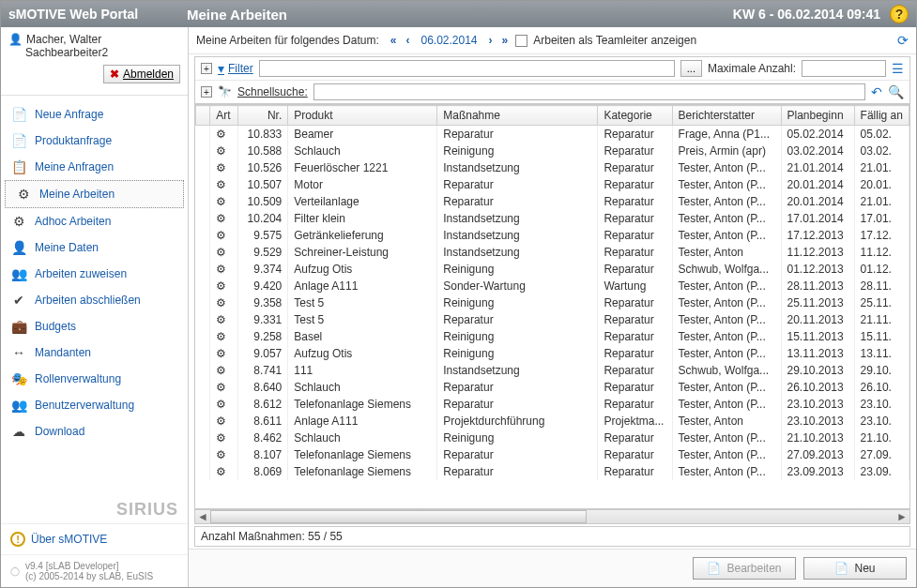 The image size is (917, 588). I want to click on sidebar-item-rollenverwaltung: 🎭Rollenverwaltung, so click(94, 379).